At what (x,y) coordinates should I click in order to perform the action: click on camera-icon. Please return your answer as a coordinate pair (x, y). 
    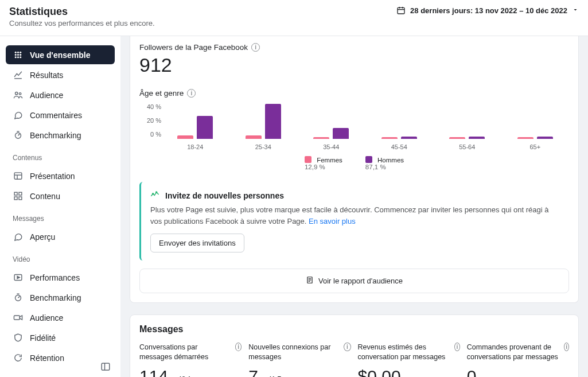
    Looking at the image, I should click on (18, 318).